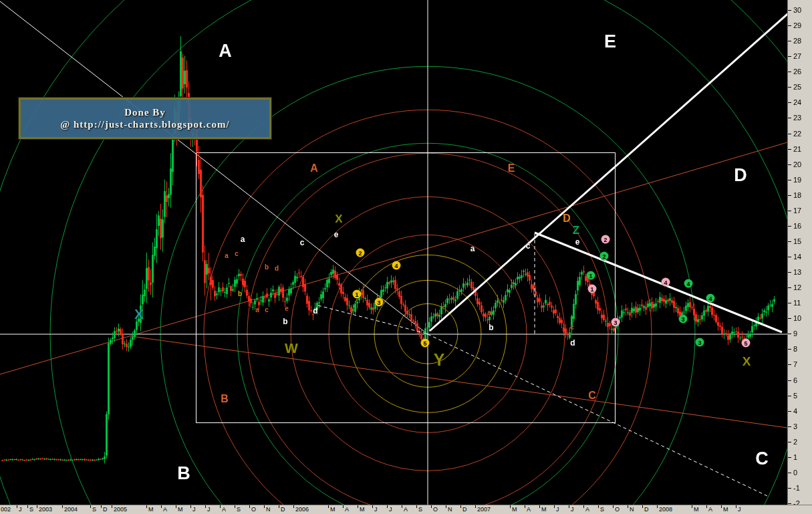 The height and width of the screenshot is (514, 812). Describe the element at coordinates (797, 149) in the screenshot. I see `y-axis-label: 21` at that location.